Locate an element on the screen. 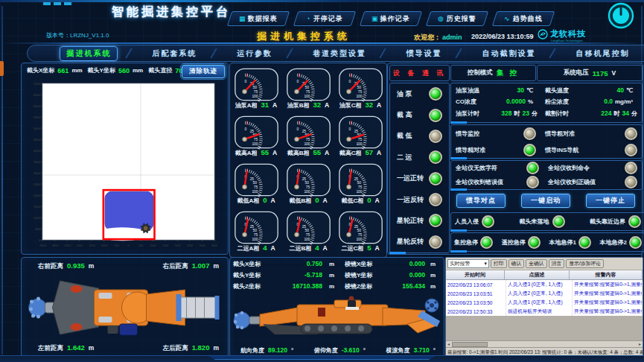 The height and width of the screenshot is (362, 644). scrollbar-thumb is located at coordinates (470, 344).